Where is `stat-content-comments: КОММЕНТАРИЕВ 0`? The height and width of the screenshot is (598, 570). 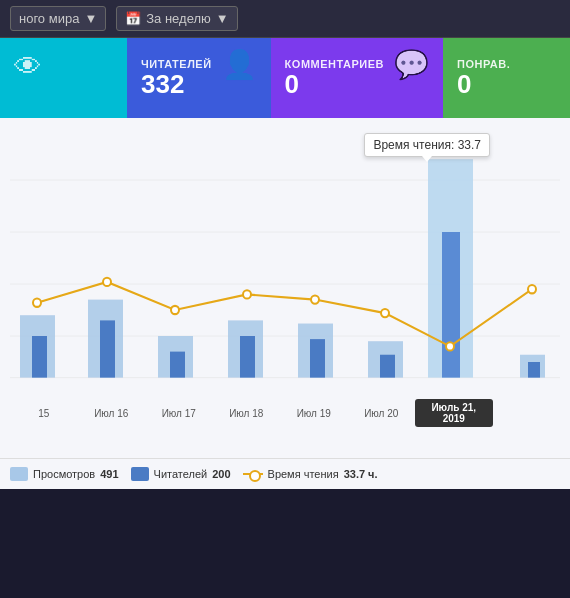
stat-content-comments: КОММЕНТАРИЕВ 0 is located at coordinates (334, 78).